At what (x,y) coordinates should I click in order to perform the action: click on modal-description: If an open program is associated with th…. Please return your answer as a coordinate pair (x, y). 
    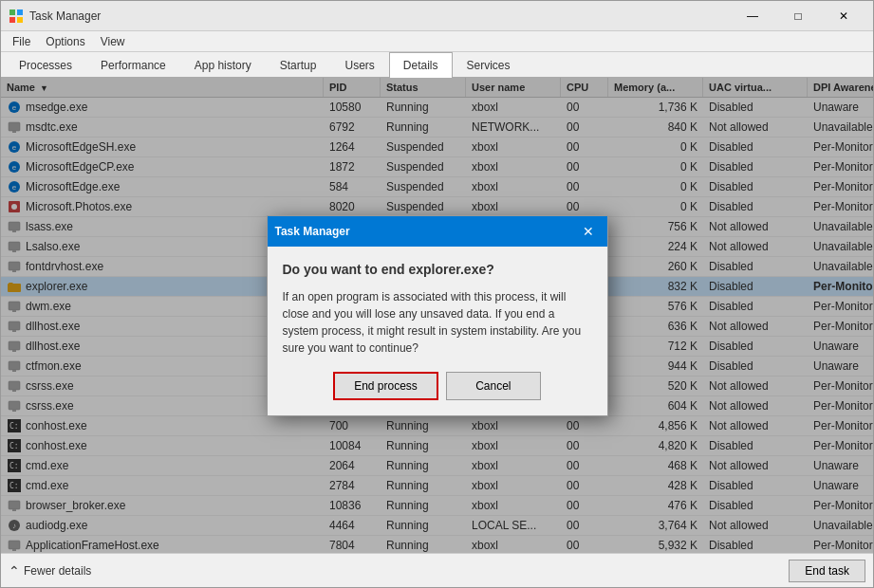
    Looking at the image, I should click on (437, 322).